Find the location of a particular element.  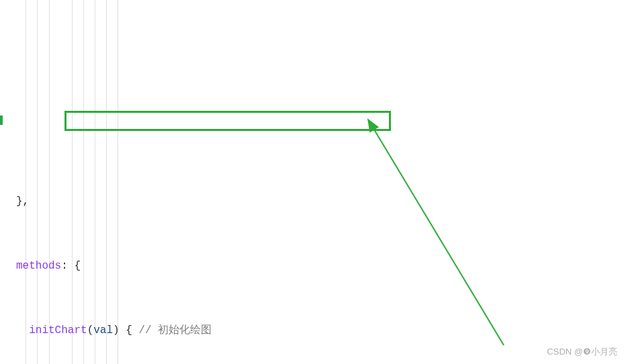

code-token: val is located at coordinates (103, 330).